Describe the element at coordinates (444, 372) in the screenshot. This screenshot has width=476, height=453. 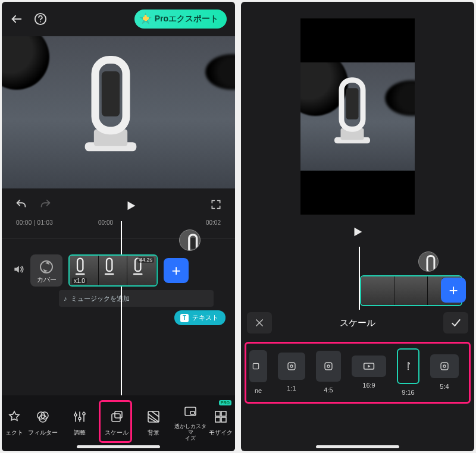
I see `ratio-option-5-4: 5:4` at that location.